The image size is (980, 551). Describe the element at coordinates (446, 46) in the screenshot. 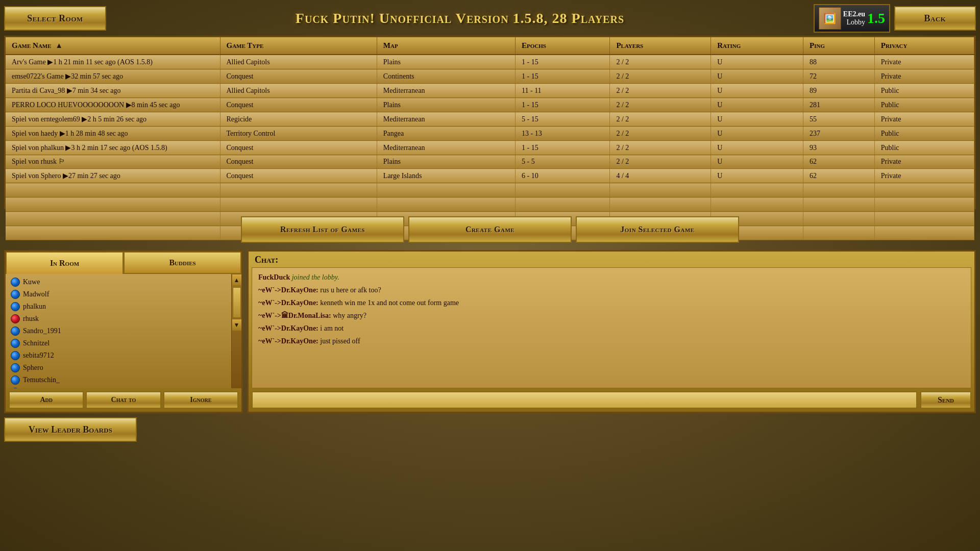

I see `col-map: Map` at that location.